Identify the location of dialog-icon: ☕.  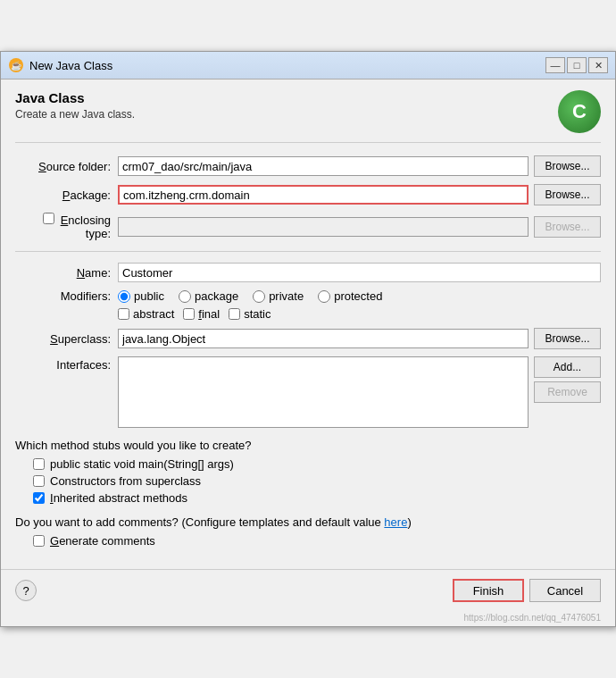
(16, 65).